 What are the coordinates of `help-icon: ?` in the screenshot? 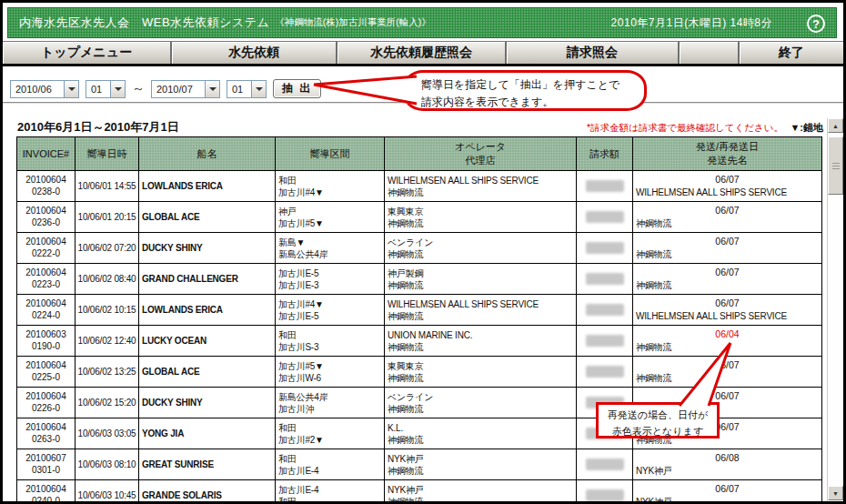 It's located at (816, 24).